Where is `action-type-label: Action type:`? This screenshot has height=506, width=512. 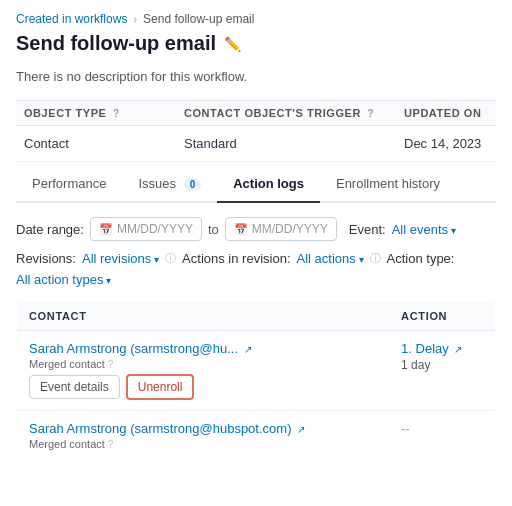 action-type-label: Action type: is located at coordinates (421, 258).